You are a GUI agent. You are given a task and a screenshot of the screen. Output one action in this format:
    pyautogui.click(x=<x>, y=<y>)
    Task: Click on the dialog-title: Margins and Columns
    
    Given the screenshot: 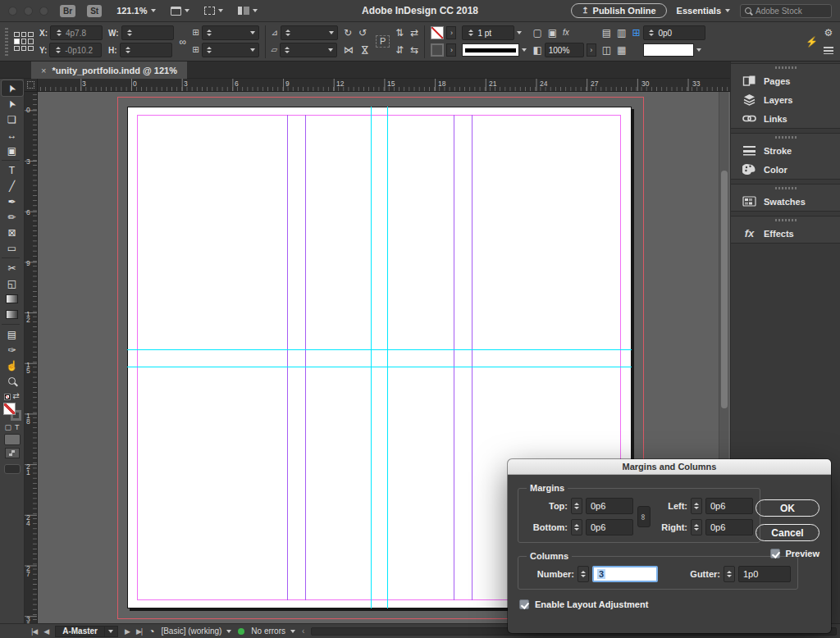 What is the action you would take?
    pyautogui.click(x=669, y=467)
    